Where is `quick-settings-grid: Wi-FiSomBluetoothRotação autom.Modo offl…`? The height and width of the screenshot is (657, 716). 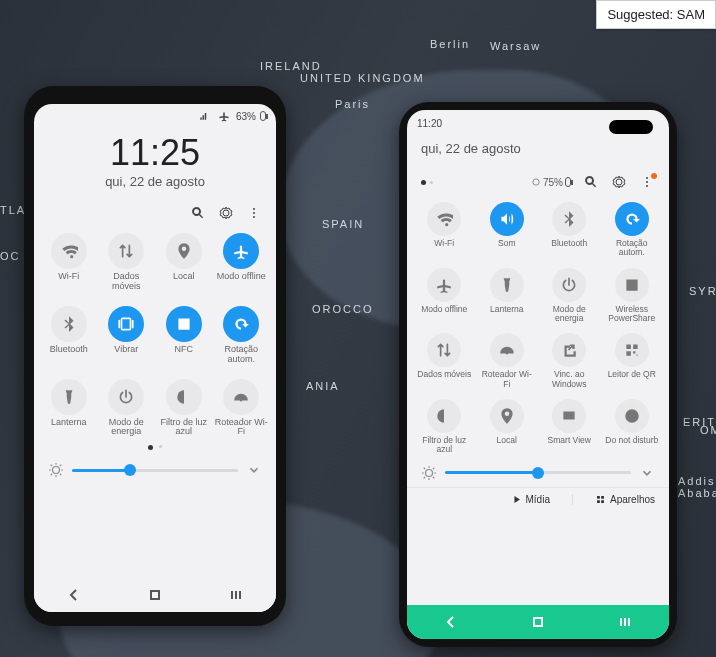
quick-settings-grid: Wi-FiSomBluetoothRotação autom.Modo offl… is located at coordinates (538, 328).